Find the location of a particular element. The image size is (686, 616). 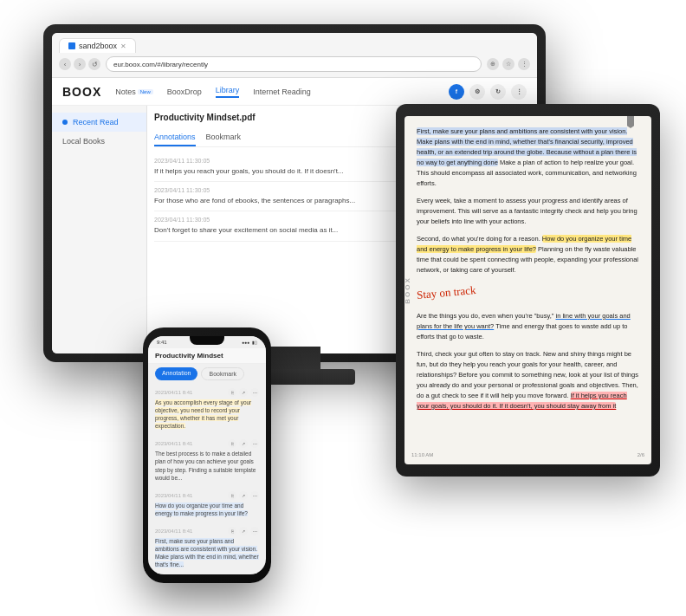

nav-notes: Notes New is located at coordinates (134, 92).